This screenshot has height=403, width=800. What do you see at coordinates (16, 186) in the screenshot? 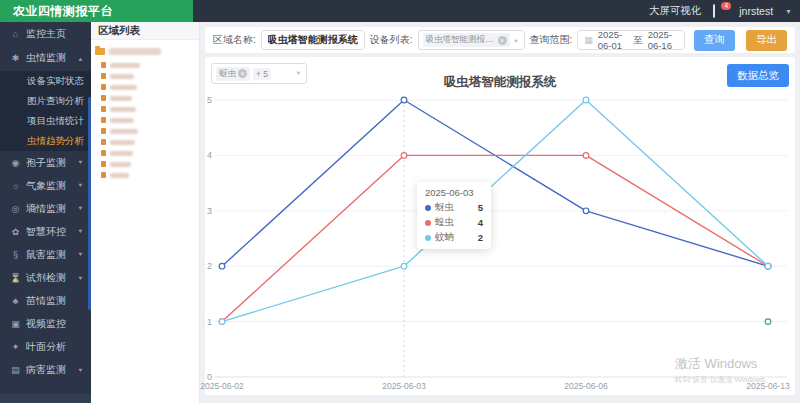
I see `weather-icon: ☼` at bounding box center [16, 186].